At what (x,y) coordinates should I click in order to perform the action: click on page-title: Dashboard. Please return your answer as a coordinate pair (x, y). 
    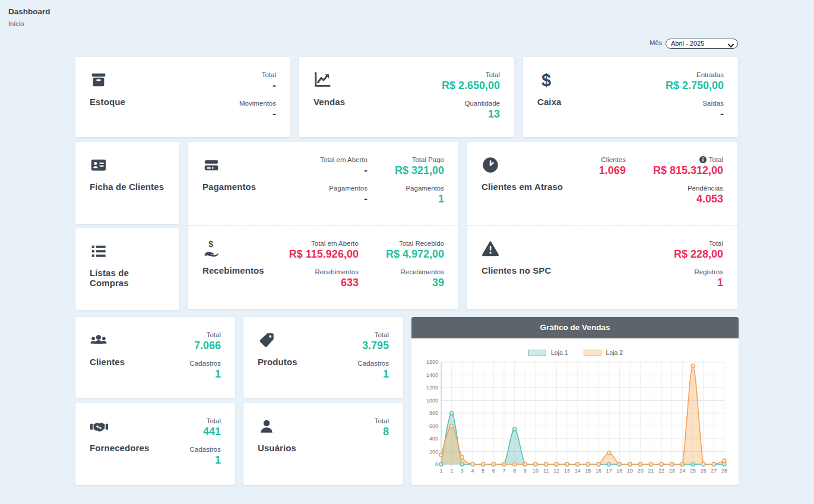
    Looking at the image, I should click on (30, 12).